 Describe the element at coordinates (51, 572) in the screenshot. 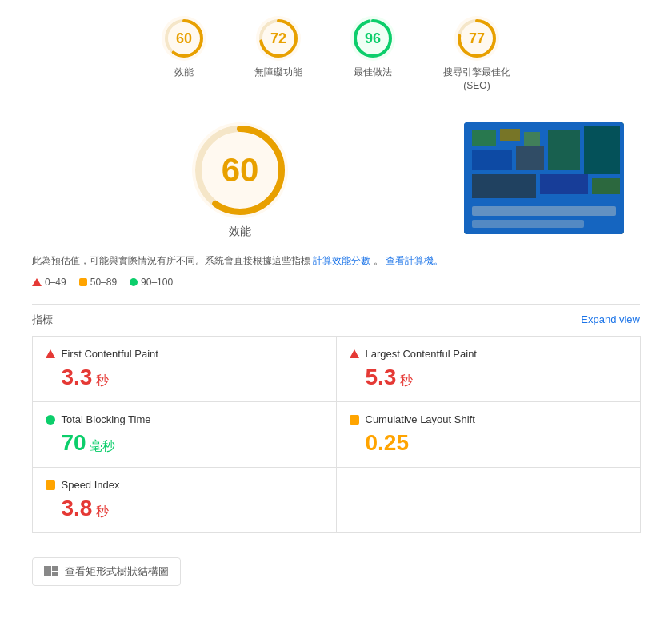

I see `treemap-icon` at that location.